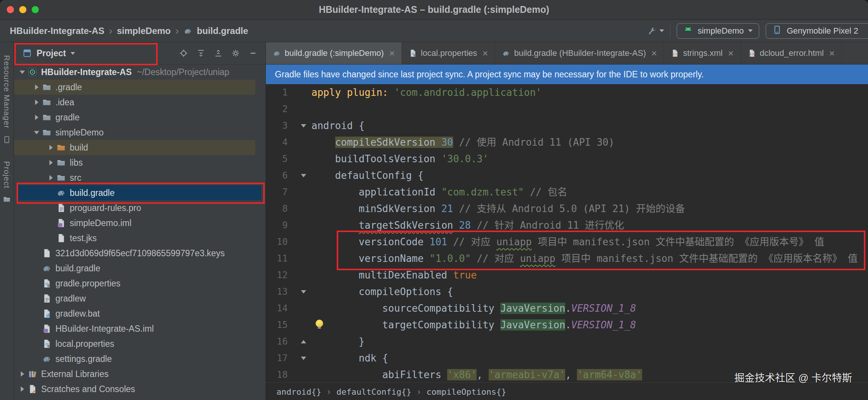 Image resolution: width=868 pixels, height=400 pixels. I want to click on tree-row: simpleDemo.iml, so click(140, 223).